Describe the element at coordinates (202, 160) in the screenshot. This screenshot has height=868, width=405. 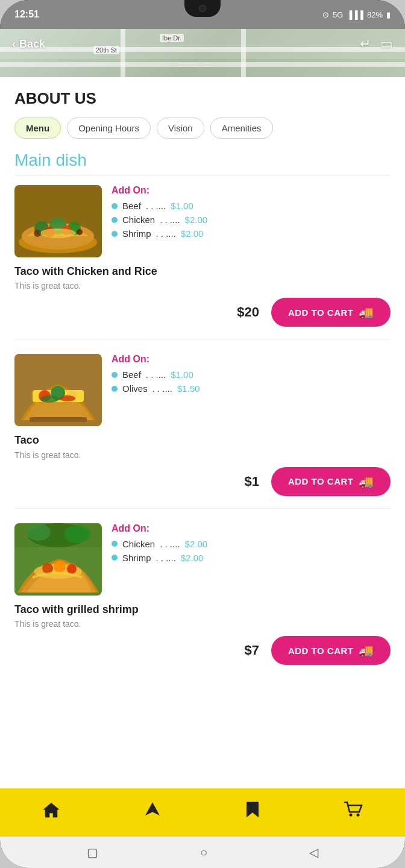
I see `section-title: Main dish` at that location.